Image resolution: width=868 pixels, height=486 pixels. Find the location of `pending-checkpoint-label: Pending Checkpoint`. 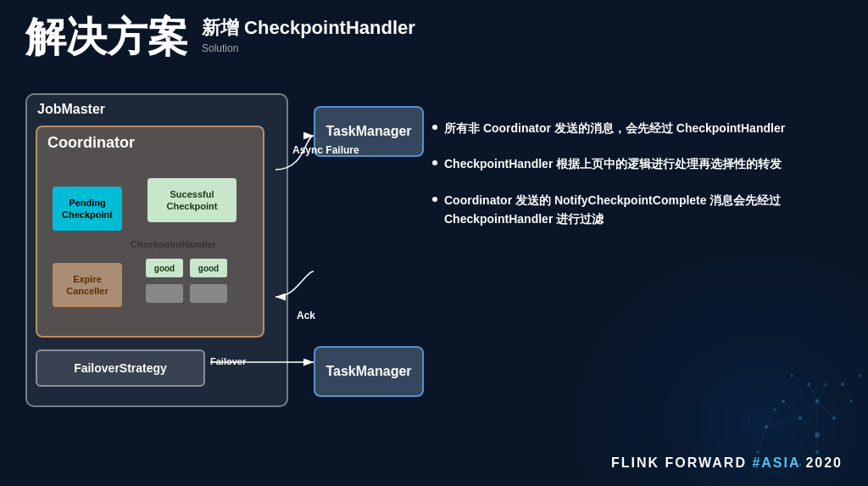

pending-checkpoint-label: Pending Checkpoint is located at coordinates (87, 209).